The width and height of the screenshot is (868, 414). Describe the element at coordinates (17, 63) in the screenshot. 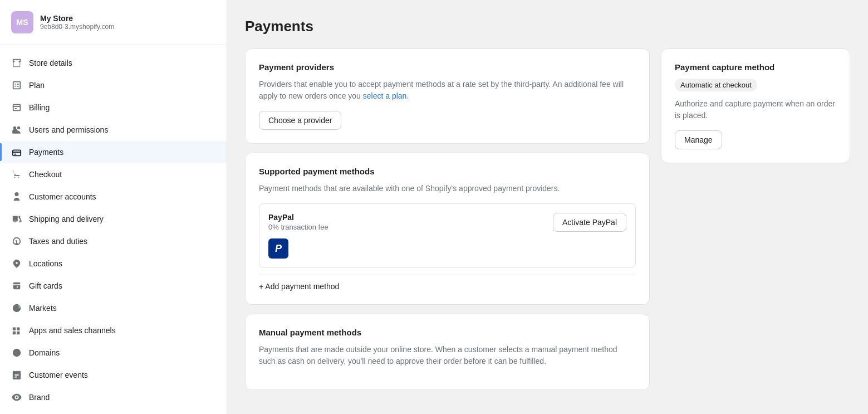

I see `store-icon` at that location.